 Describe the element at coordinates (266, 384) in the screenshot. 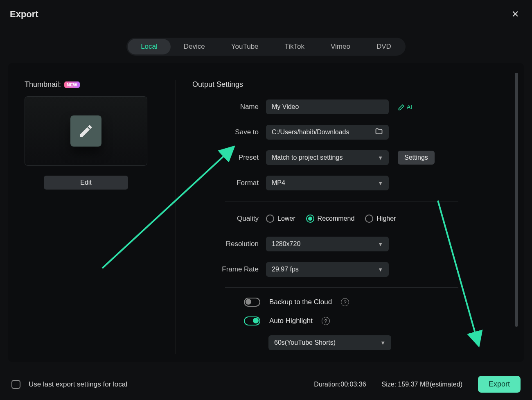

I see `footer-bar: Use last export settings for local Durat…` at that location.